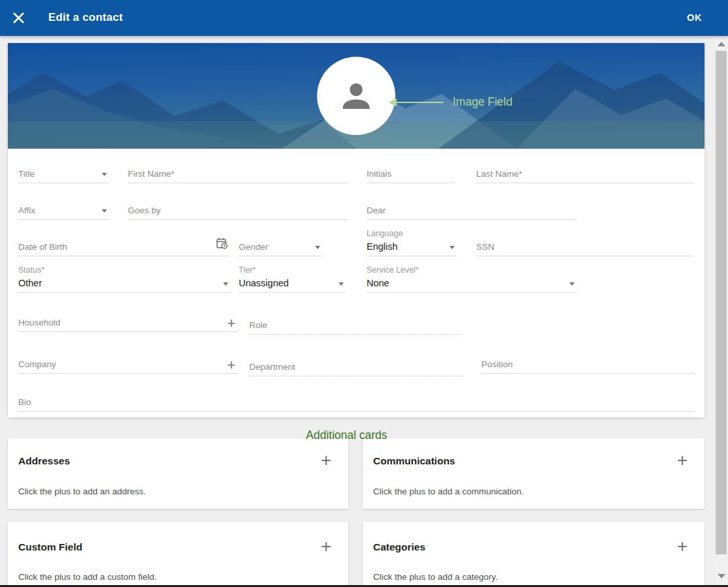 Image resolution: width=728 pixels, height=587 pixels. I want to click on categories-card: Categories + Click the plus to add a cat…, so click(534, 554).